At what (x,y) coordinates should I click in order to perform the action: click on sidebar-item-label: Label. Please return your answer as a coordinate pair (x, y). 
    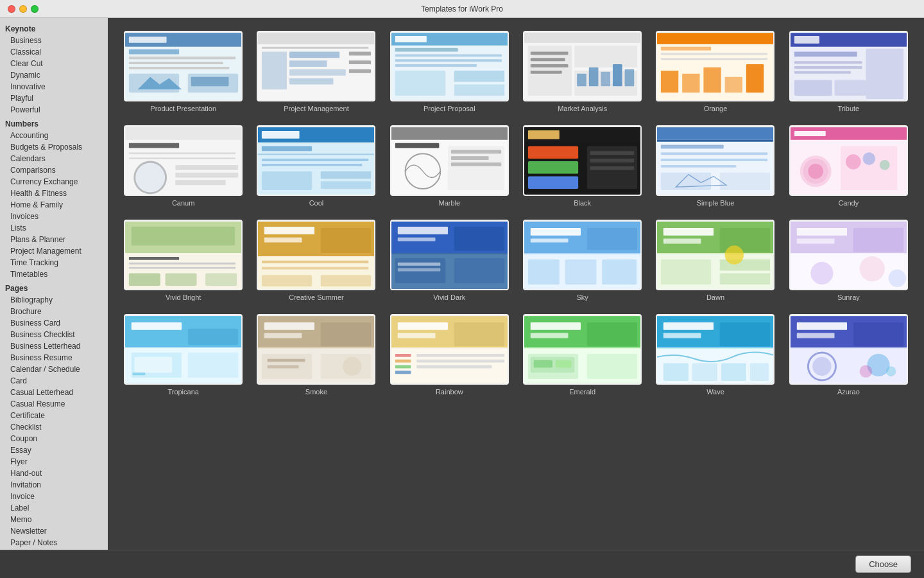
    Looking at the image, I should click on (54, 508).